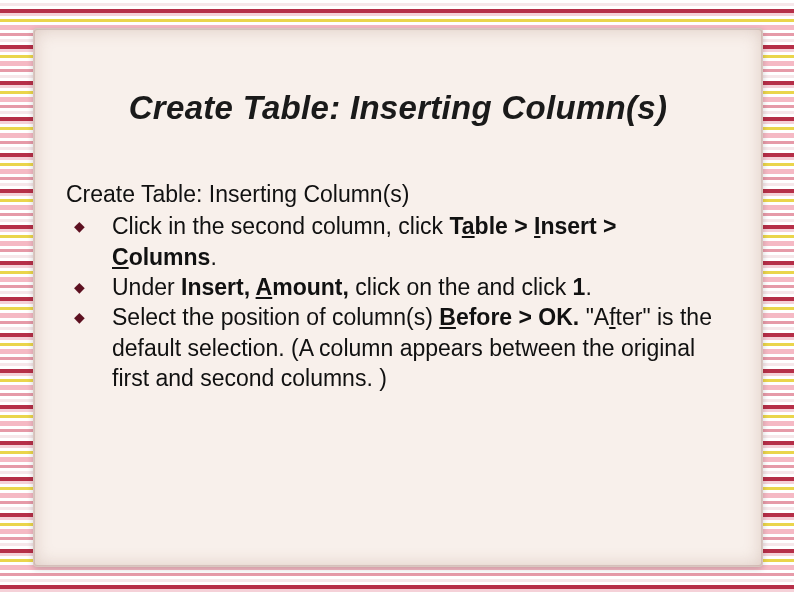  What do you see at coordinates (394, 287) in the screenshot?
I see `list-item: Under Insert, Amount, click on the and c…` at bounding box center [394, 287].